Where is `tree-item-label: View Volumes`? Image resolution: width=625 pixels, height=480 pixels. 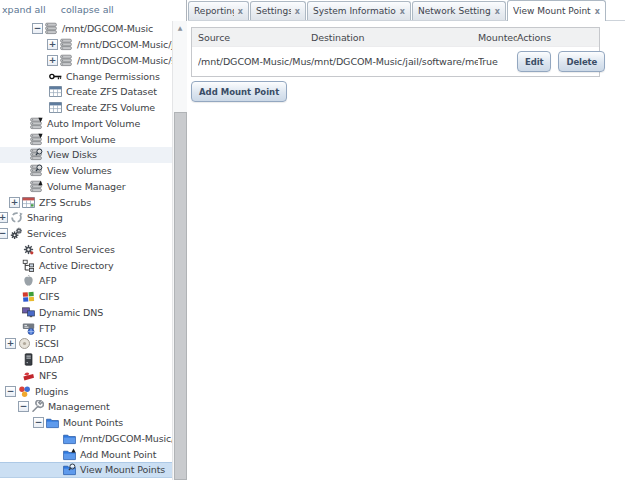
tree-item-label: View Volumes is located at coordinates (79, 170).